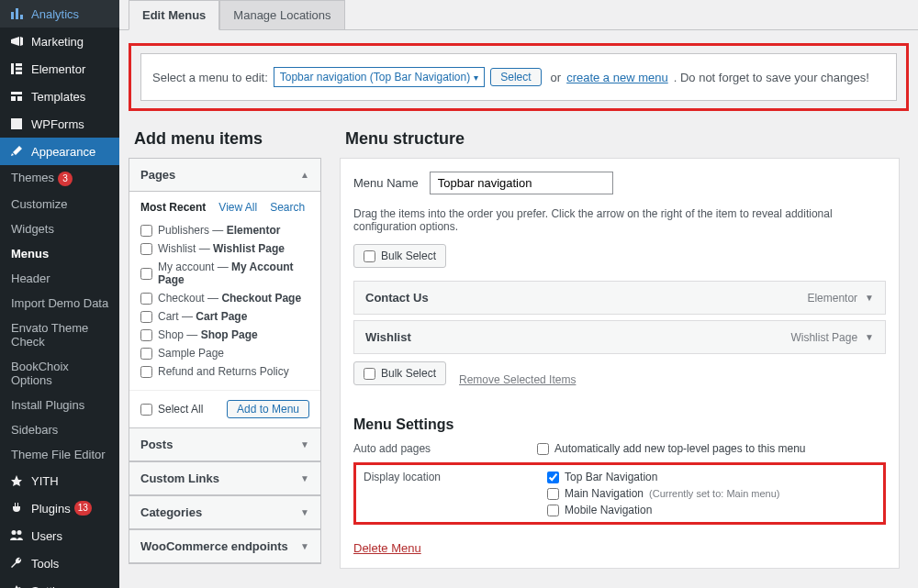 This screenshot has width=918, height=588. What do you see at coordinates (663, 494) in the screenshot?
I see `display-location-option: Main Navigation (Currently set to` at bounding box center [663, 494].